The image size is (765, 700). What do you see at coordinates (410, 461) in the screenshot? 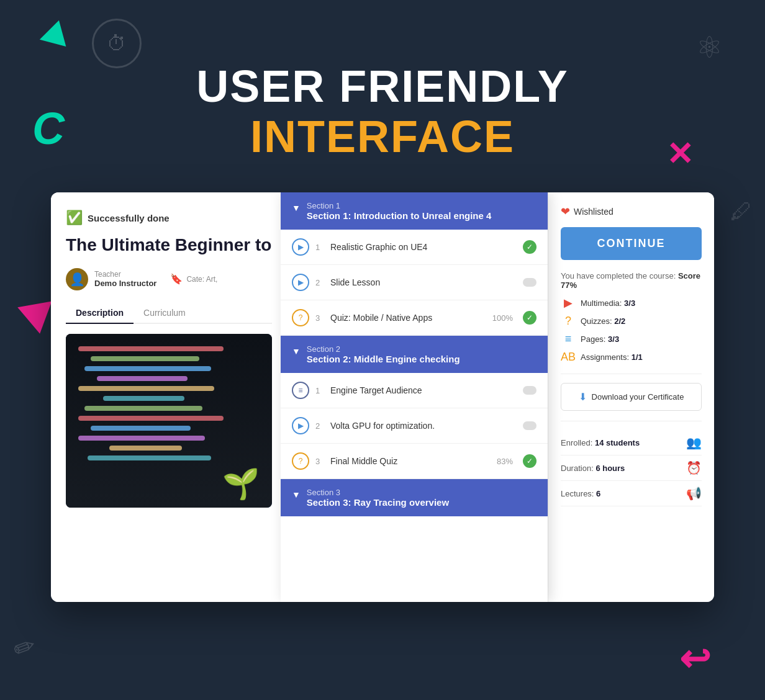
I see `lesson-2-3-title: Final Middle Quiz` at bounding box center [410, 461].